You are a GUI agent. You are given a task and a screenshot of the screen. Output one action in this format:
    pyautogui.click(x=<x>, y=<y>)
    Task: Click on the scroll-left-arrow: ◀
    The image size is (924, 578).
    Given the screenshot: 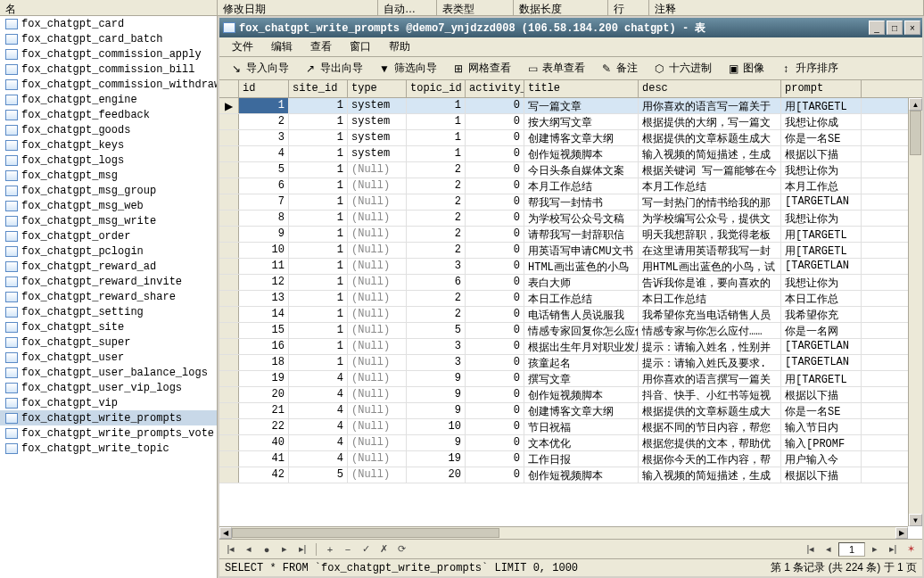 What is the action you would take?
    pyautogui.click(x=226, y=533)
    